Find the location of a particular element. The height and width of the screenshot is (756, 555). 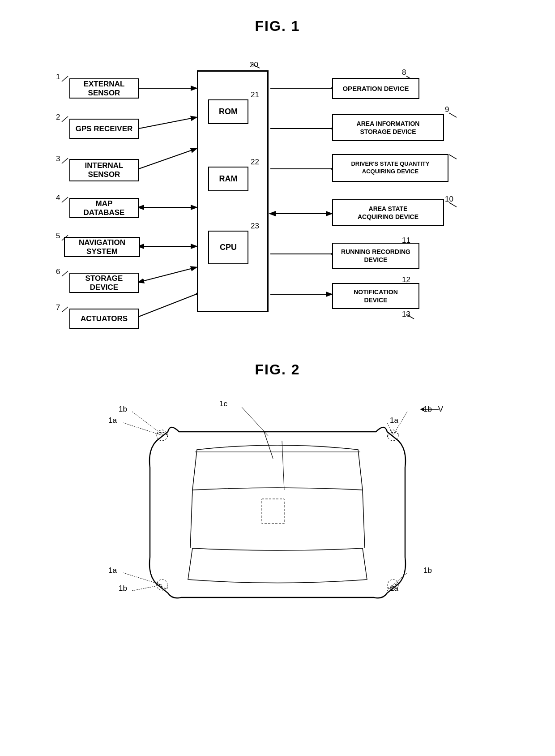

fig2-1b-bottomleft: 1b is located at coordinates (123, 588).